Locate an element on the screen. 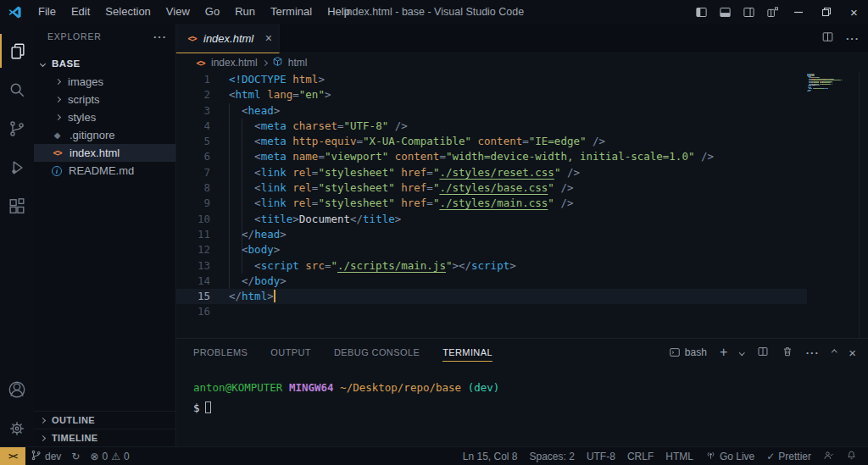 This screenshot has height=465, width=868. status-html: HTML is located at coordinates (680, 456).